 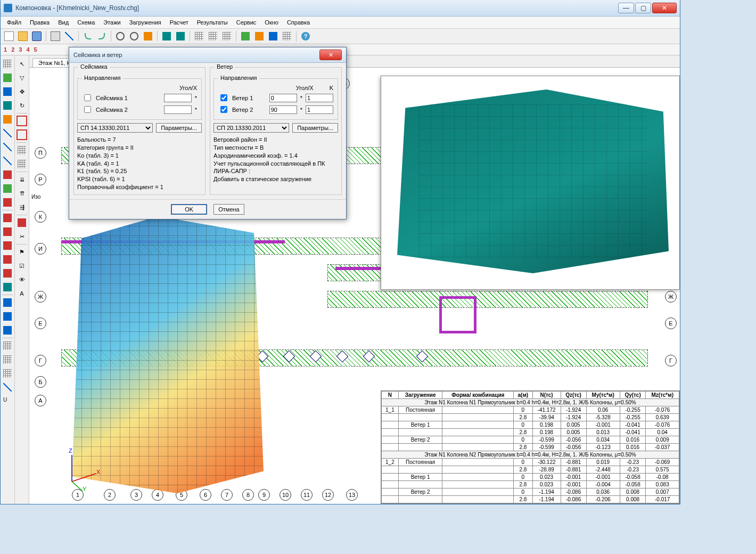 What do you see at coordinates (224, 98) in the screenshot?
I see `wind1-checkbox` at bounding box center [224, 98].